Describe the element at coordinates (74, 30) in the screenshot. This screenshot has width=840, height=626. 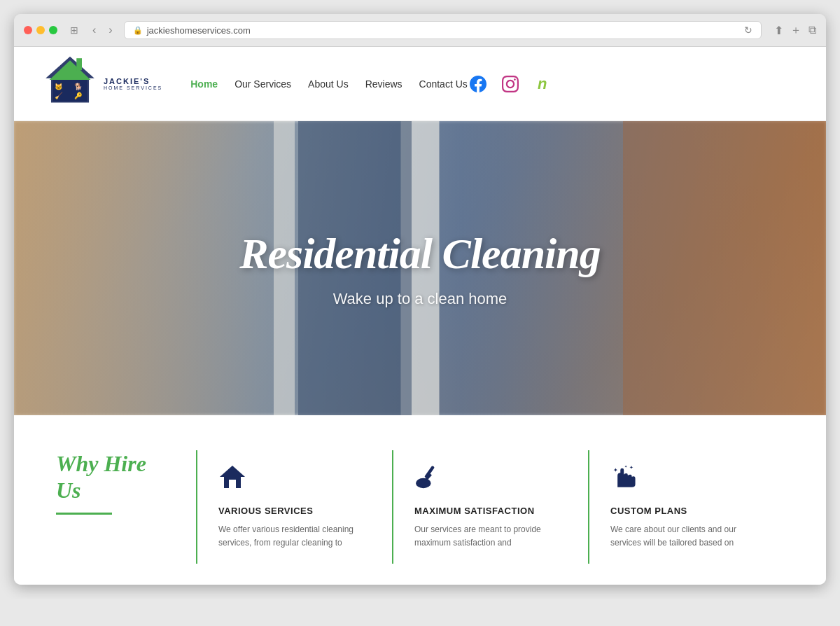
I see `browser-controls: ⊞` at that location.